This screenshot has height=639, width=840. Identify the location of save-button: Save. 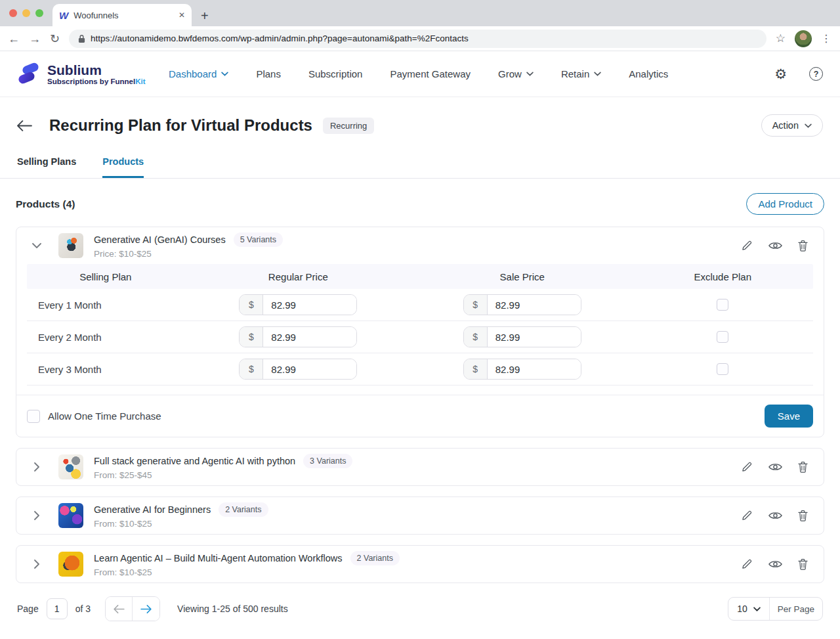
(789, 416).